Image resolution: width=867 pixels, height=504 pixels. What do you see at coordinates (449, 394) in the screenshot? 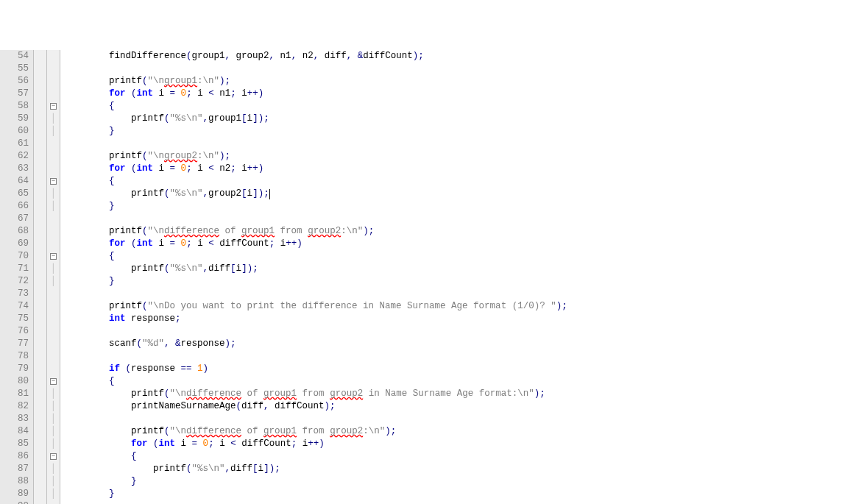
I see `code-token: in Name Surname Age format:\n"` at bounding box center [449, 394].